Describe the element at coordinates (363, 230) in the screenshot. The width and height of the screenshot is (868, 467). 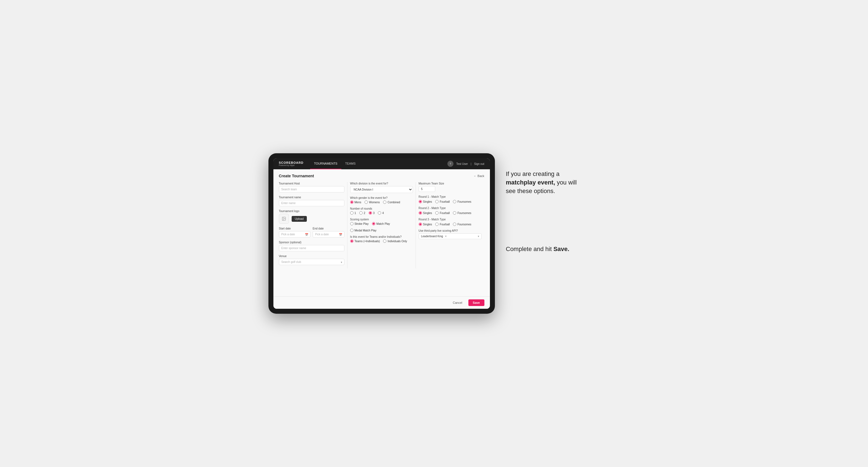
I see `scoring-medal: Medal Match Play` at that location.